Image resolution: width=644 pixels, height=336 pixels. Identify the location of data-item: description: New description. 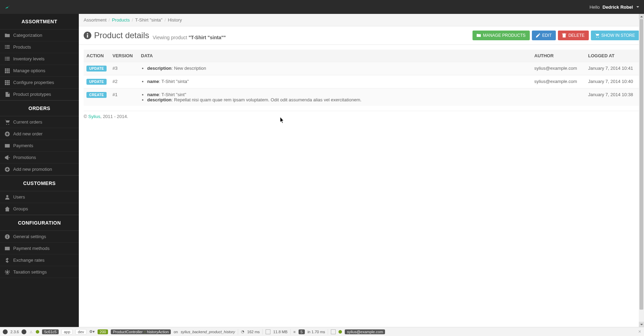
(338, 68).